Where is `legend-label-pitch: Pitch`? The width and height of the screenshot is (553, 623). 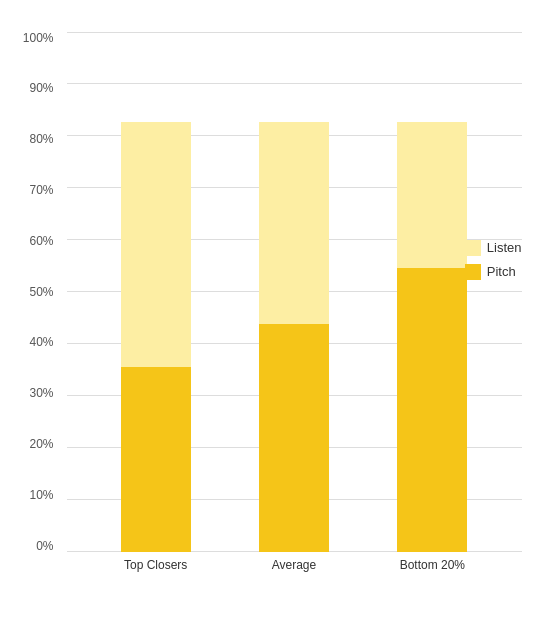
legend-label-pitch: Pitch is located at coordinates (502, 272).